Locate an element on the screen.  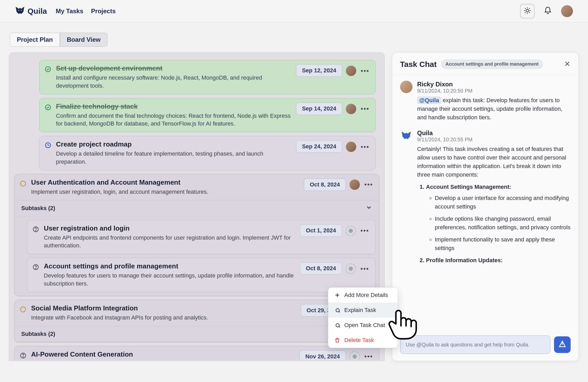
trash-icon is located at coordinates (337, 340).